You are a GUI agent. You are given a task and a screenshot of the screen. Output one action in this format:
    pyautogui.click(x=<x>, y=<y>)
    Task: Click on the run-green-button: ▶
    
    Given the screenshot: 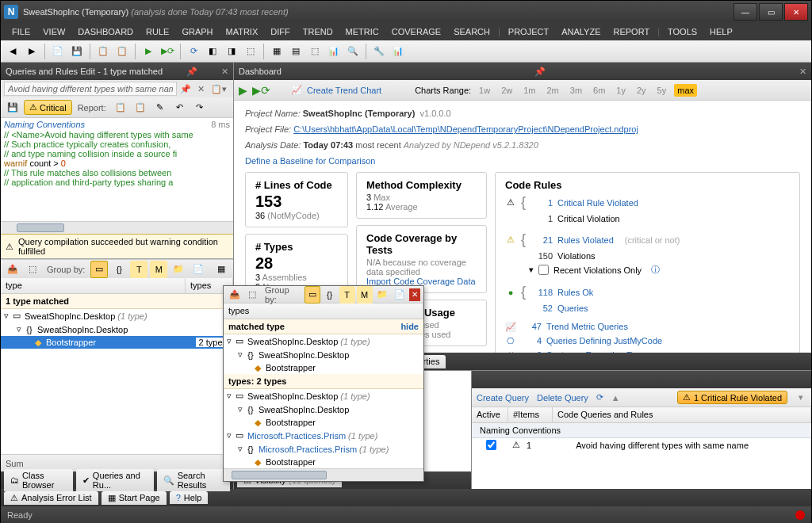 What is the action you would take?
    pyautogui.click(x=148, y=52)
    